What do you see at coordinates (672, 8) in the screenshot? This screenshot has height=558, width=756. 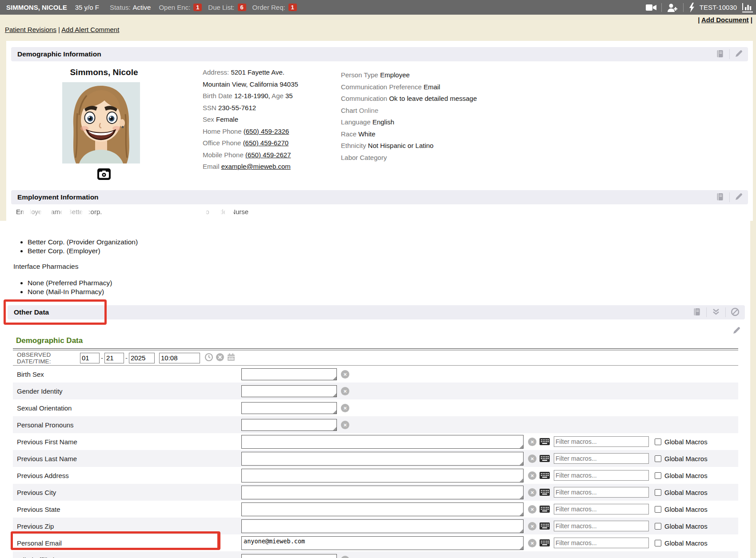 I see `add-person-icon` at bounding box center [672, 8].